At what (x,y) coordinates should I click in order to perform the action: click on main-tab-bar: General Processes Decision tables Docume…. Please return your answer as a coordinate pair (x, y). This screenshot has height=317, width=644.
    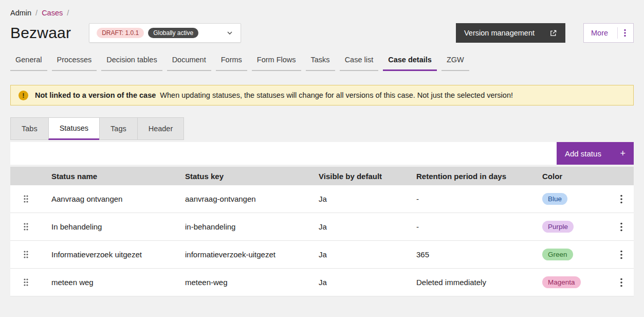
    Looking at the image, I should click on (322, 63).